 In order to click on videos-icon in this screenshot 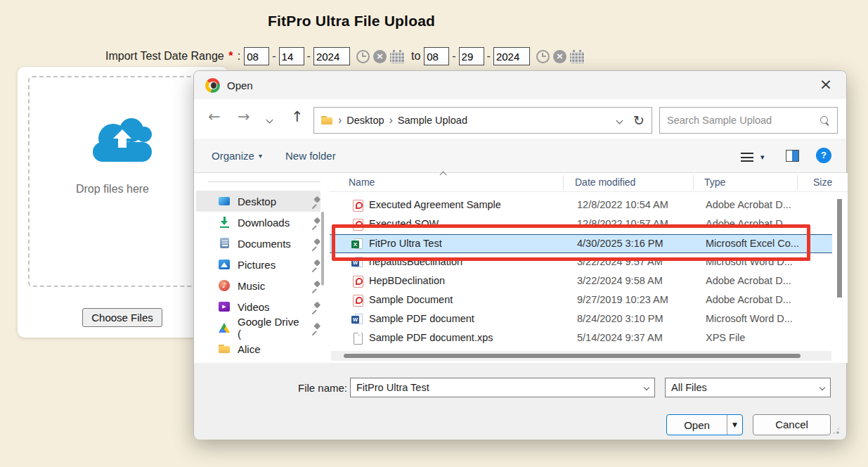, I will do `click(225, 307)`.